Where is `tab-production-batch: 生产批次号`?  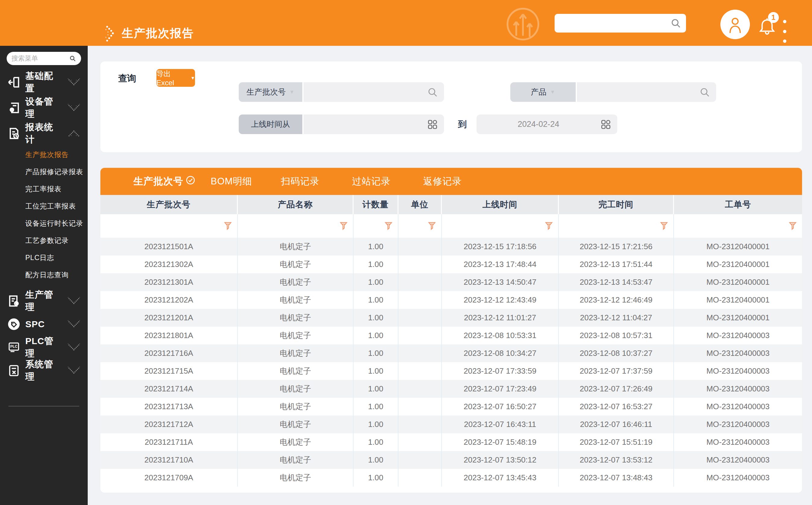
tab-production-batch: 生产批次号 is located at coordinates (164, 181).